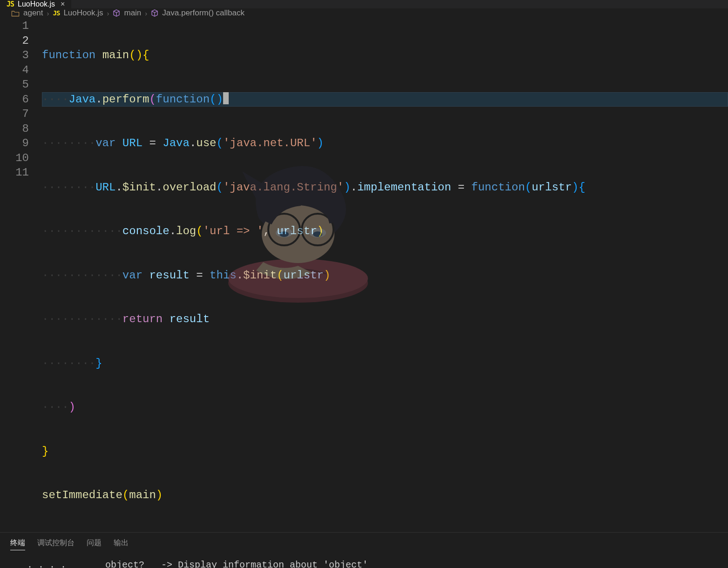 The image size is (728, 568). Describe the element at coordinates (21, 70) in the screenshot. I see `line-number: 4` at that location.